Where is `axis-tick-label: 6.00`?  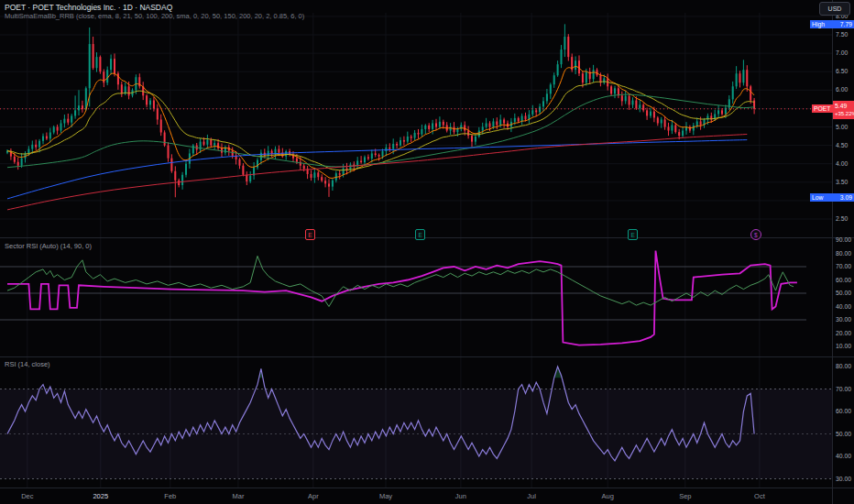 axis-tick-label: 6.00 is located at coordinates (841, 90).